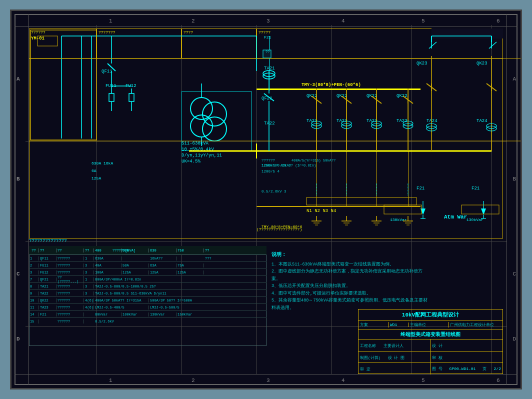  Describe the element at coordinates (148, 286) in the screenshot. I see `table-row-8: 8 TA21 ?????? 3 TA2J-0.5-800/0.5-1000/0.…` at that location.